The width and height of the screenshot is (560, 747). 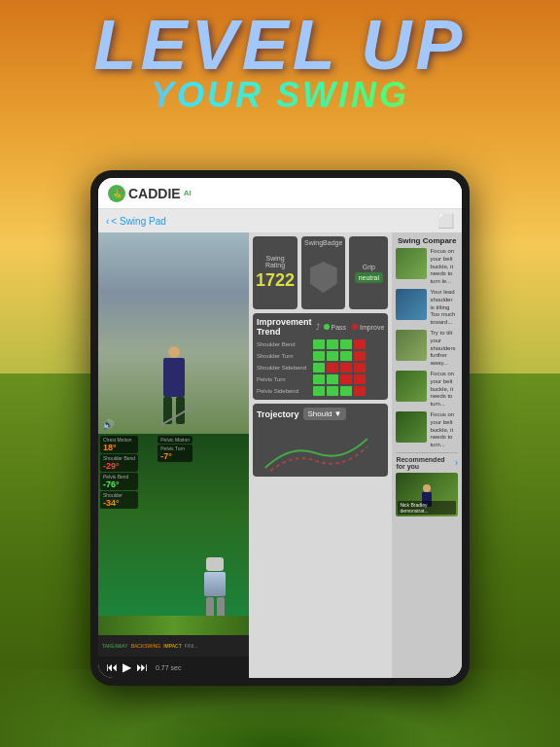 What do you see at coordinates (323, 272) in the screenshot?
I see `swing-badge-box: SwingBadge` at bounding box center [323, 272].